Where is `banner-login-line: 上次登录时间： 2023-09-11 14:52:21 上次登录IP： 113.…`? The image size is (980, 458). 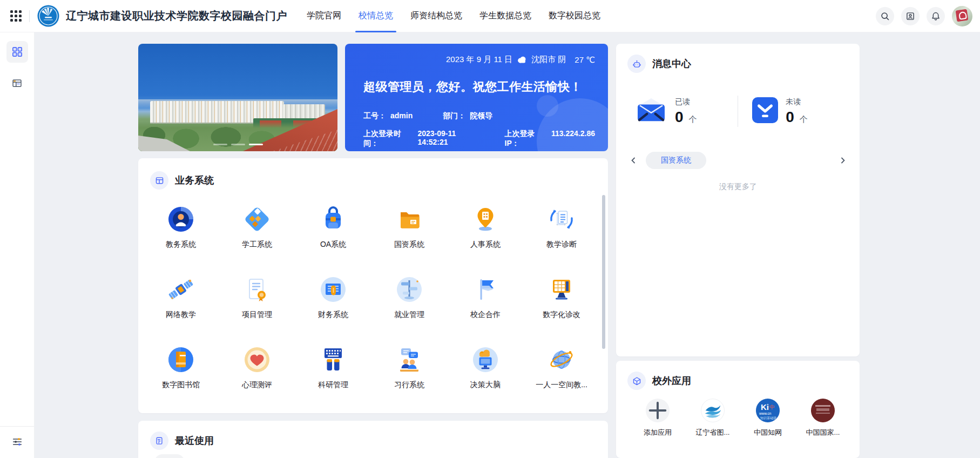
banner-login-line: 上次登录时间： 2023-09-11 14:52:21 上次登录IP： 113.… is located at coordinates (479, 139).